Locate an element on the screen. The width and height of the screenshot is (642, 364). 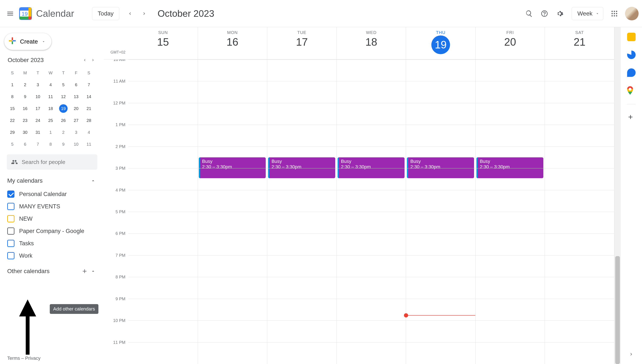
mini-day: 26 is located at coordinates (64, 120).